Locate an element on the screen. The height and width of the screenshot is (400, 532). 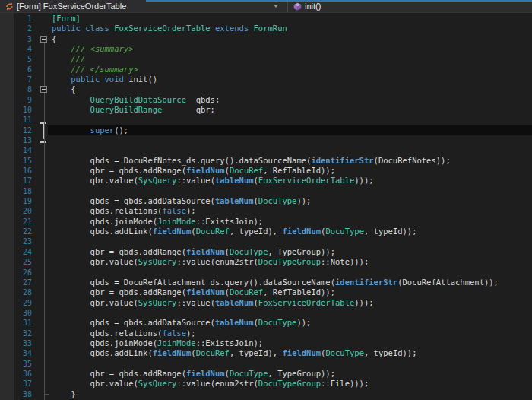
code-line: 34 qbds.addLink(fieldNum(DocuRef, typeId… is located at coordinates (266, 354).